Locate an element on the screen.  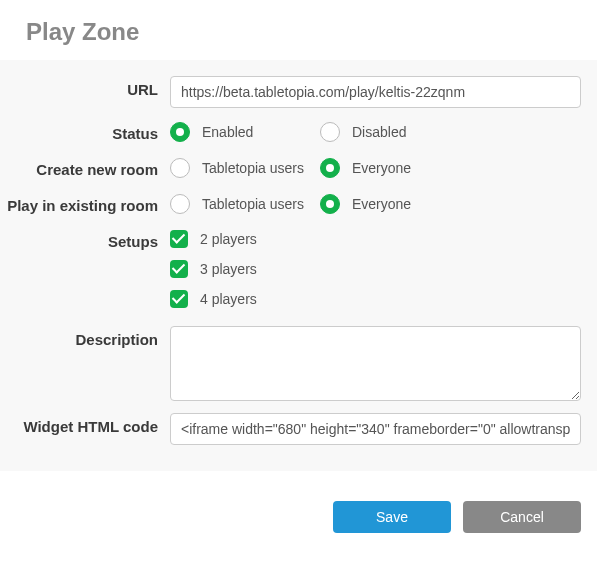
save-button: Save is located at coordinates (392, 517).